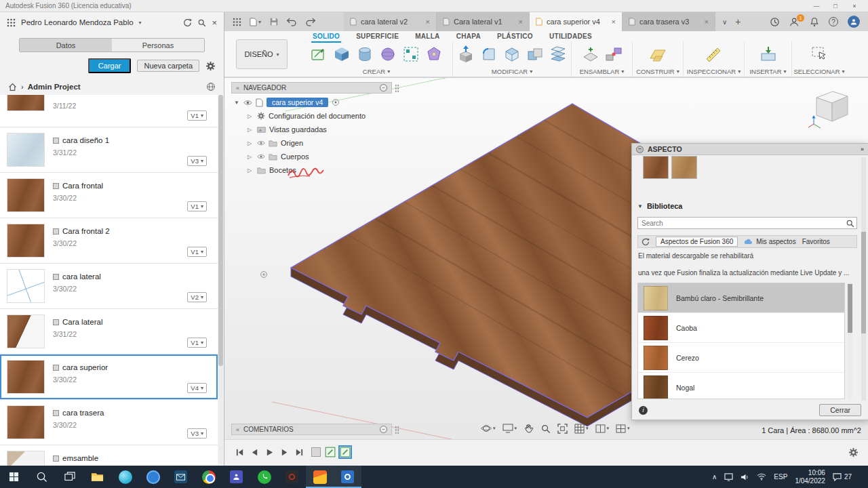  I want to click on form-tool, so click(434, 54).